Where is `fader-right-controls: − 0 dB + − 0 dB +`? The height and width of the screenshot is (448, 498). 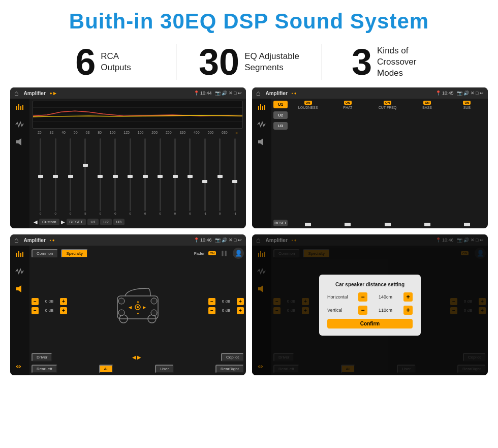 fader-right-controls: − 0 dB + − 0 dB + is located at coordinates (226, 306).